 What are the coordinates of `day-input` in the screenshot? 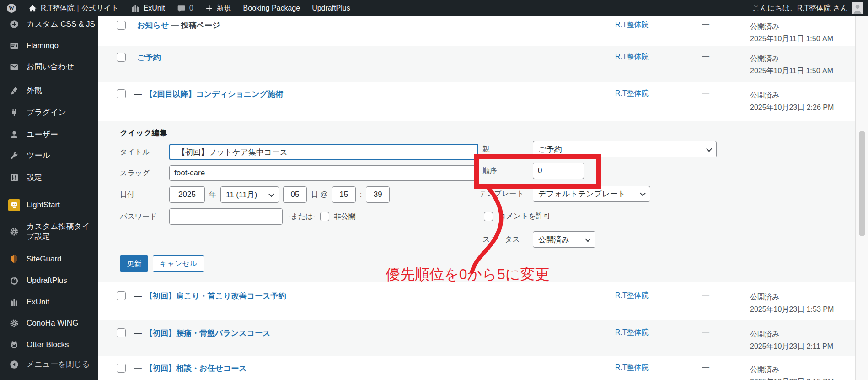 It's located at (295, 195).